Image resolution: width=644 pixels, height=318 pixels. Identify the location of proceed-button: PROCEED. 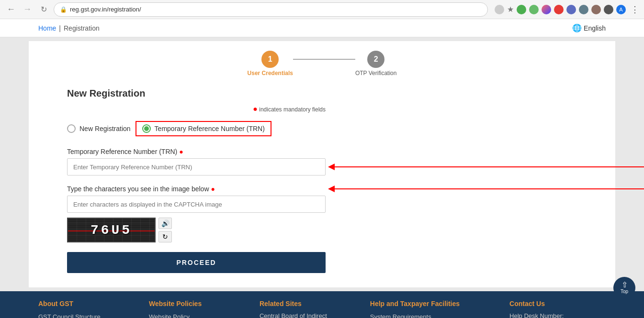
(196, 263).